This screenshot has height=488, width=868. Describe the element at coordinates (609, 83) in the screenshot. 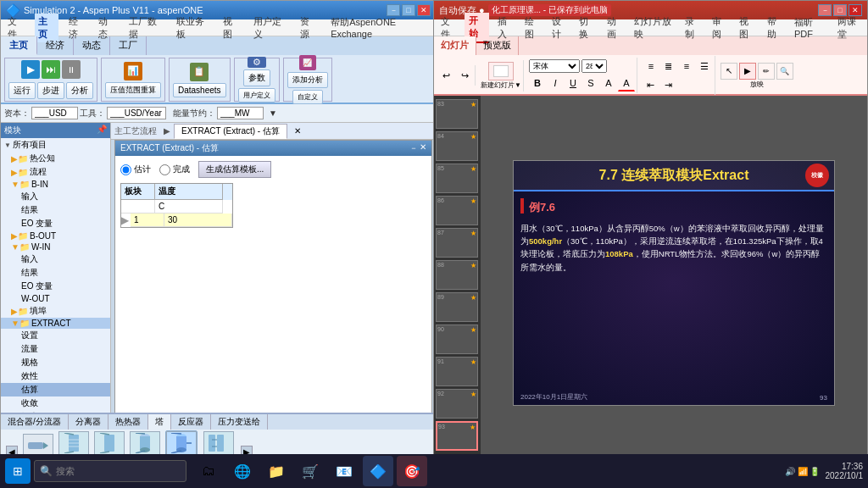

I see `shadow-btn: A` at that location.